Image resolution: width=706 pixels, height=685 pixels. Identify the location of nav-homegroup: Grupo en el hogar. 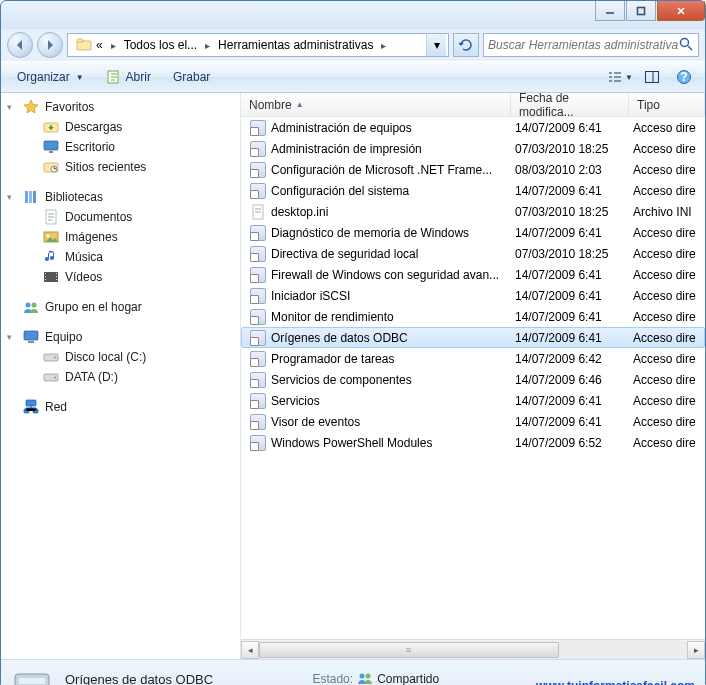
(120, 307).